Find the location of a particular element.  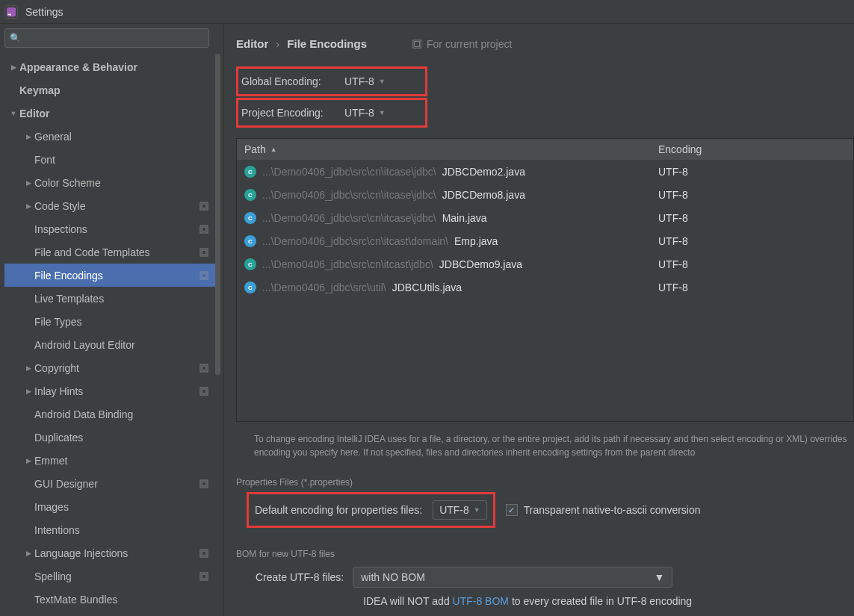

tree-item-live-templates: Live Templates is located at coordinates (111, 299).